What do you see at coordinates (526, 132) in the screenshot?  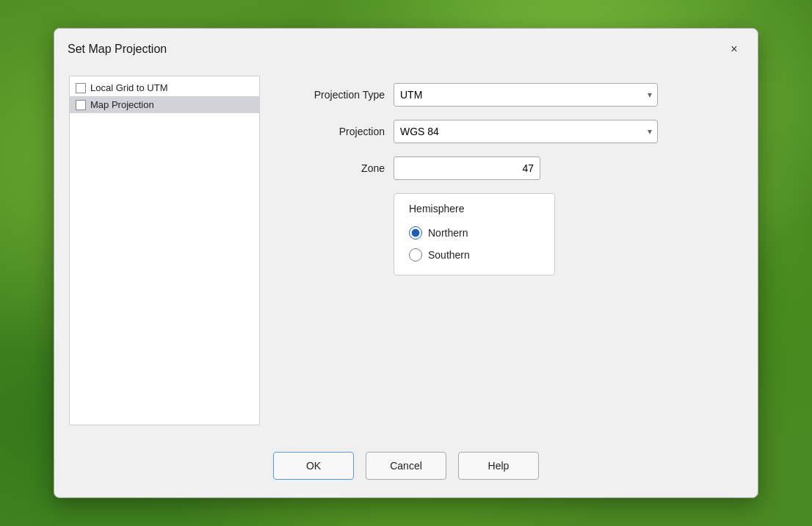 I see `projection-select-wrapper: WGS 84 NAD83 NAD27 ▾` at bounding box center [526, 132].